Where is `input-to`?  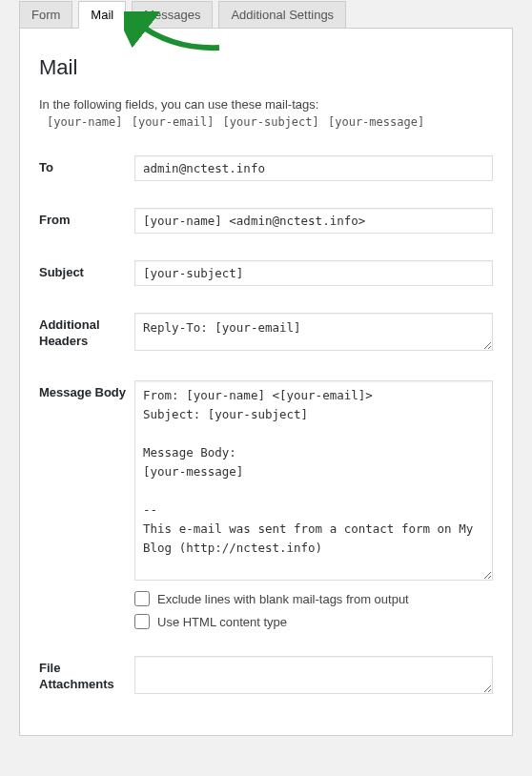
input-to is located at coordinates (314, 168).